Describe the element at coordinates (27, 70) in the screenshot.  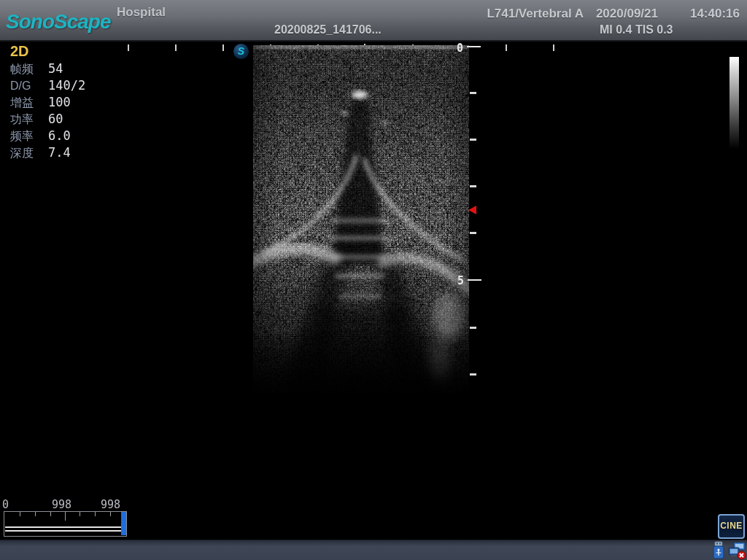
I see `param-label: 帧频` at that location.